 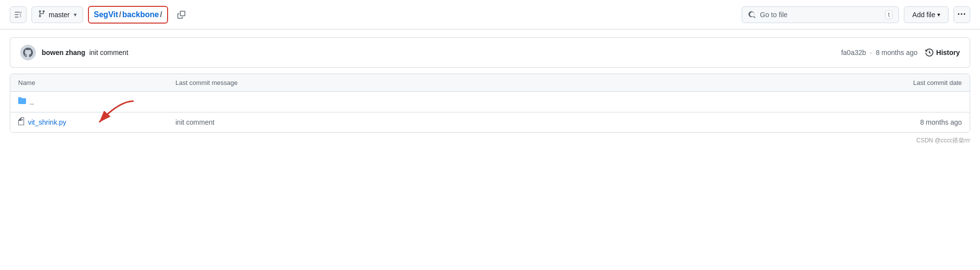 What do you see at coordinates (42, 15) in the screenshot?
I see `branch-icon` at bounding box center [42, 15].